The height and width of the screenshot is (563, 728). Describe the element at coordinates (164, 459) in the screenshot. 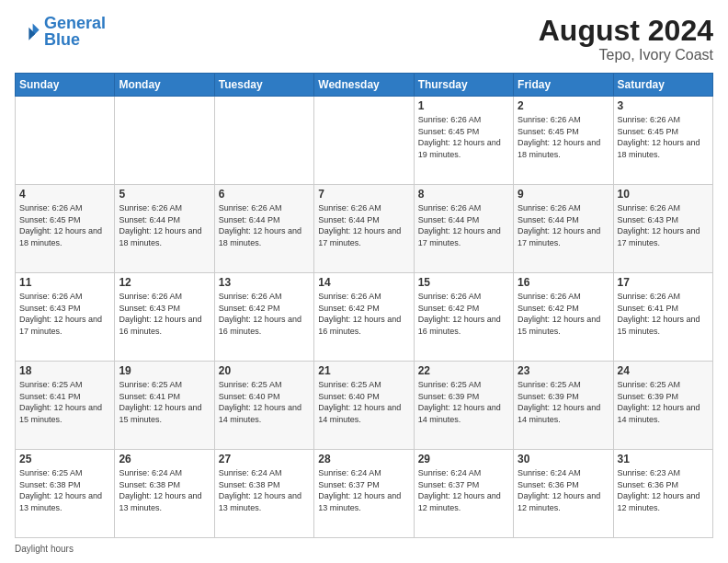

I see `day-number: 26` at that location.